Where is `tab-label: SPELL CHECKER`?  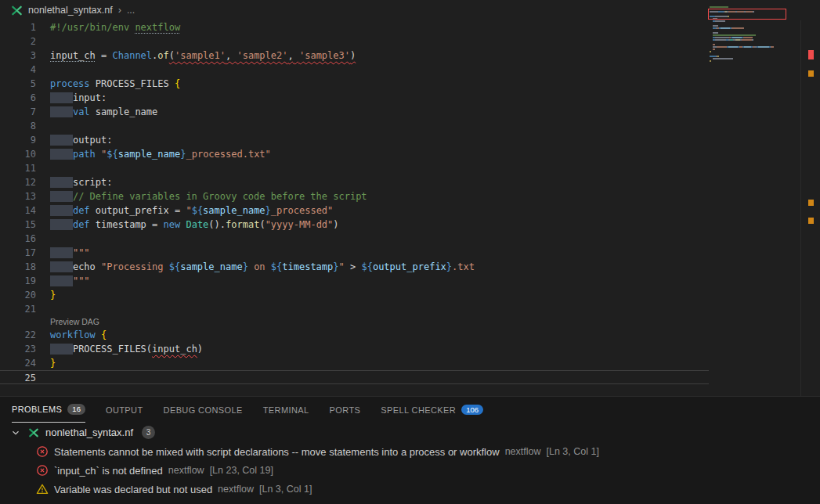 tab-label: SPELL CHECKER is located at coordinates (418, 410).